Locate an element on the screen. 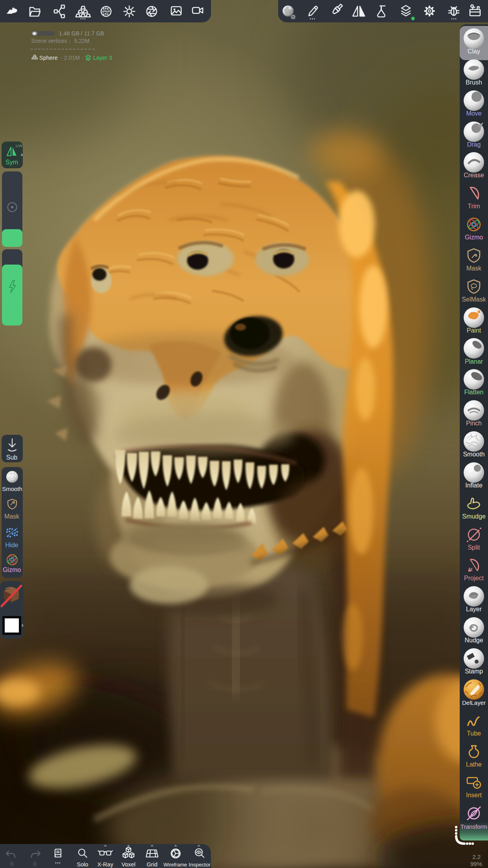 The image size is (488, 868). svg-text: L/W is located at coordinates (19, 145).